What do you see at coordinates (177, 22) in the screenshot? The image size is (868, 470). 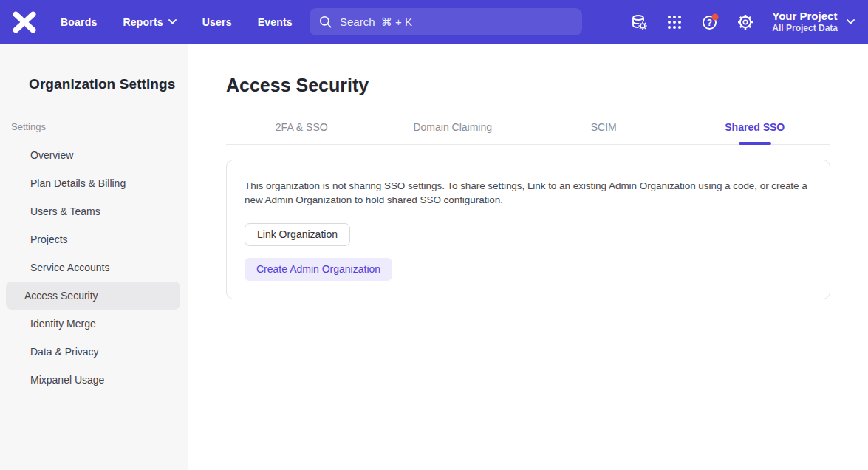 I see `primary-nav: Boards Reports Users Events` at bounding box center [177, 22].